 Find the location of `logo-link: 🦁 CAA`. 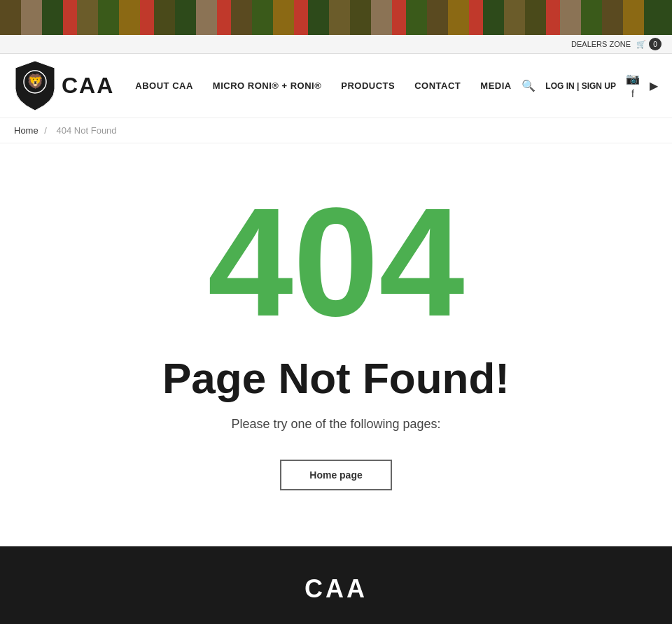

logo-link: 🦁 CAA is located at coordinates (64, 85).